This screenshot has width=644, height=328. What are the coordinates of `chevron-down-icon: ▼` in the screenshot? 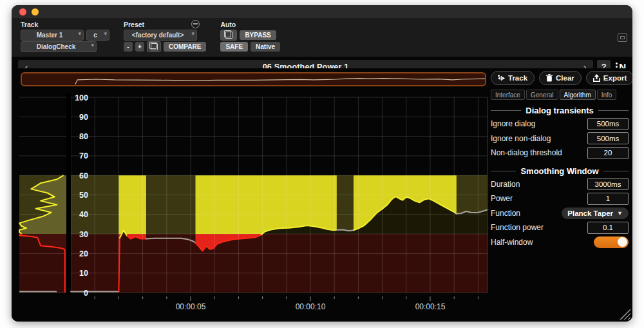 It's located at (620, 213).